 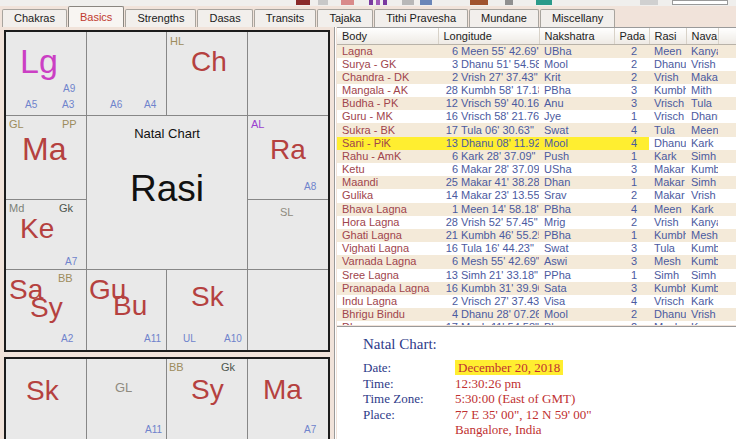 I want to click on cell: Jye, so click(x=576, y=116).